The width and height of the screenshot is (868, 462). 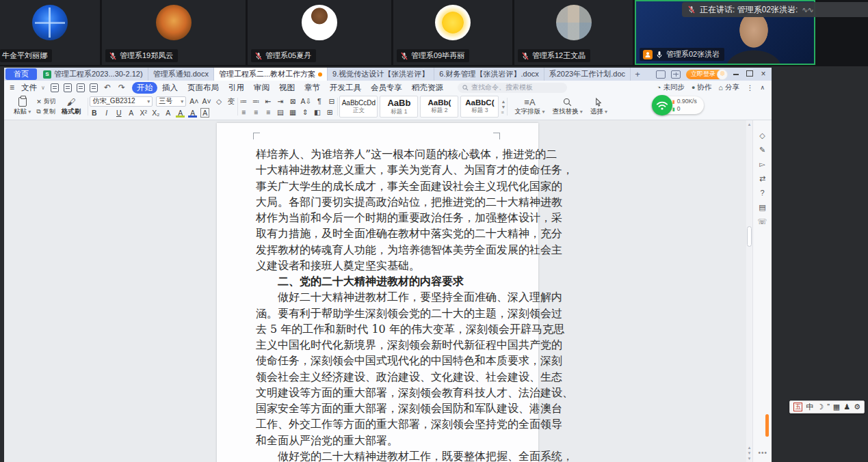 I want to click on video-tile: 管理系05夏丹, so click(x=319, y=33).